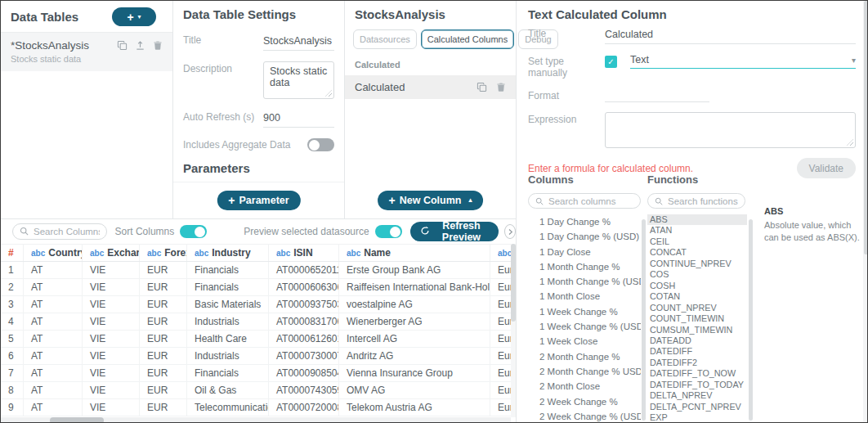  I want to click on function-list-item: CUMSUM_TIMEWIN, so click(697, 331).